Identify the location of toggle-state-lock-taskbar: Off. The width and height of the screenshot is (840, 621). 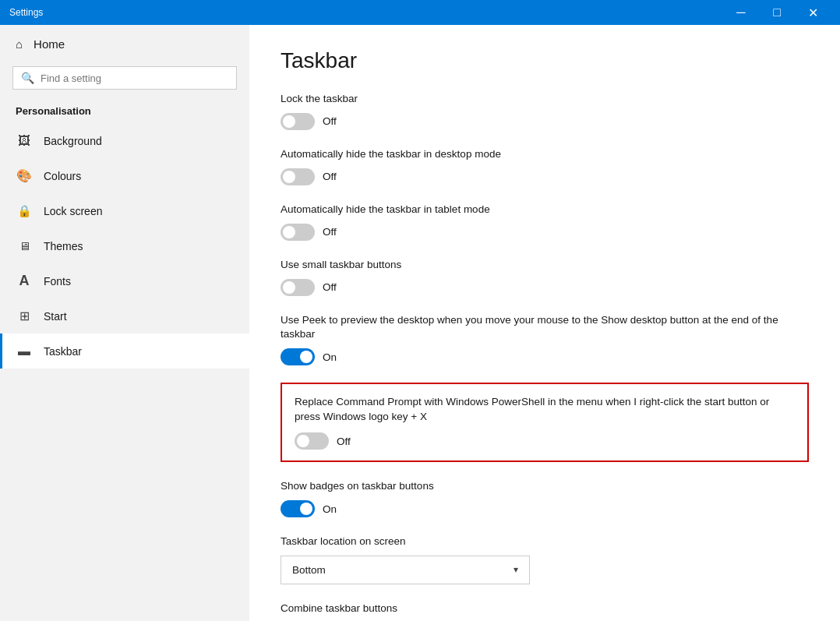
(330, 122).